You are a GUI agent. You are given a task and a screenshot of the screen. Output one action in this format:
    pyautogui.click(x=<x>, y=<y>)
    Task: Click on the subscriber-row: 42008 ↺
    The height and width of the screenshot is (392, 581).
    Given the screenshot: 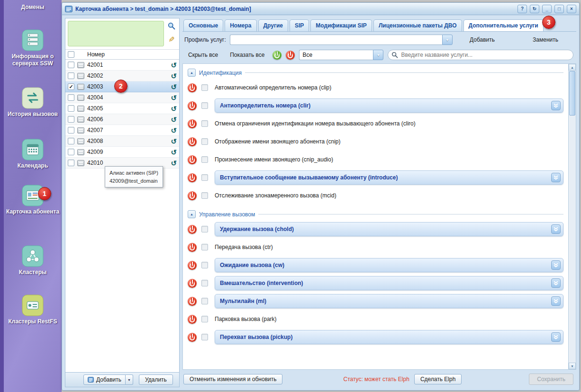 What is the action you would take?
    pyautogui.click(x=122, y=141)
    